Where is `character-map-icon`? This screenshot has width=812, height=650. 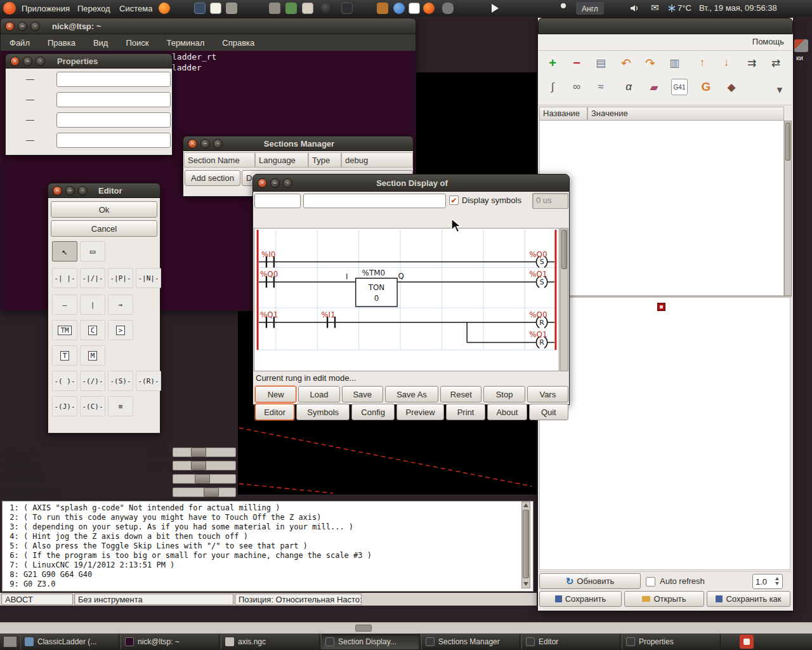 character-map-icon is located at coordinates (414, 8).